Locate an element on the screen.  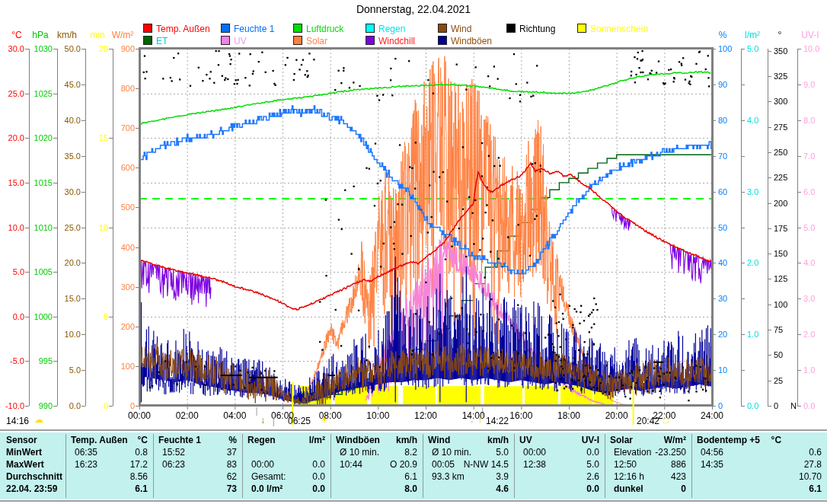
legend-label: Solar is located at coordinates (317, 41).